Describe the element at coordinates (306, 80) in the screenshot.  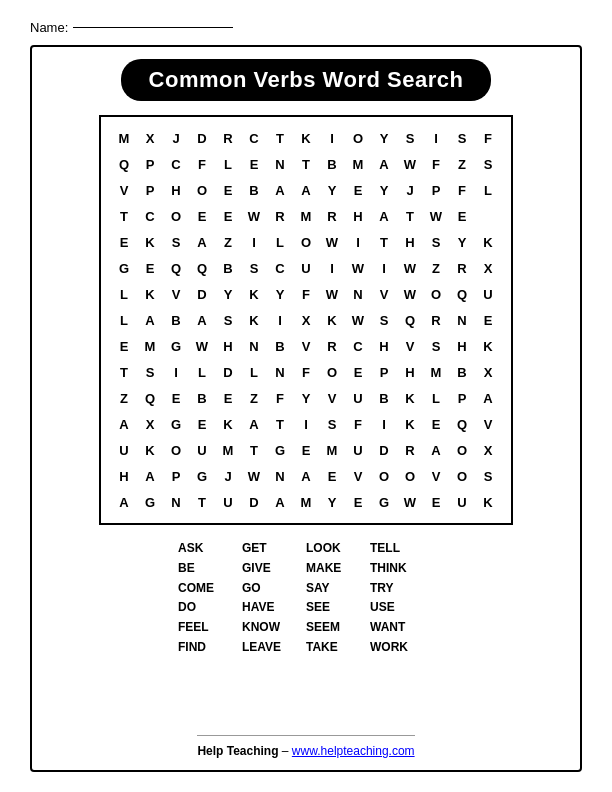
I see `title-box: Common Verbs Word Search` at that location.